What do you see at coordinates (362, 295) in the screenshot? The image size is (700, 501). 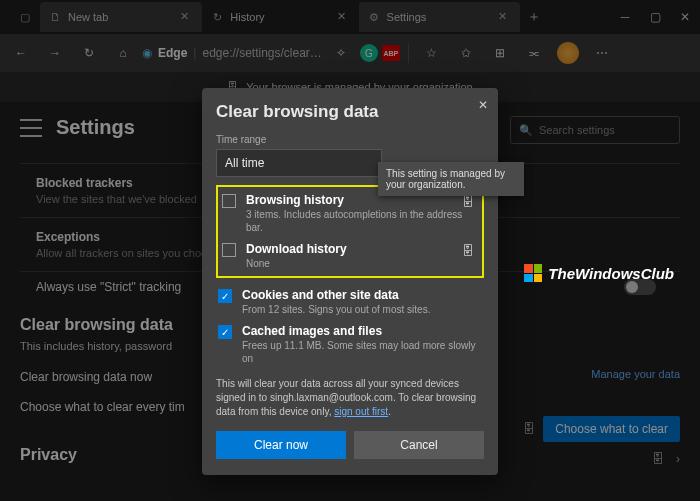 I see `item-title: Cookies and other site data` at bounding box center [362, 295].